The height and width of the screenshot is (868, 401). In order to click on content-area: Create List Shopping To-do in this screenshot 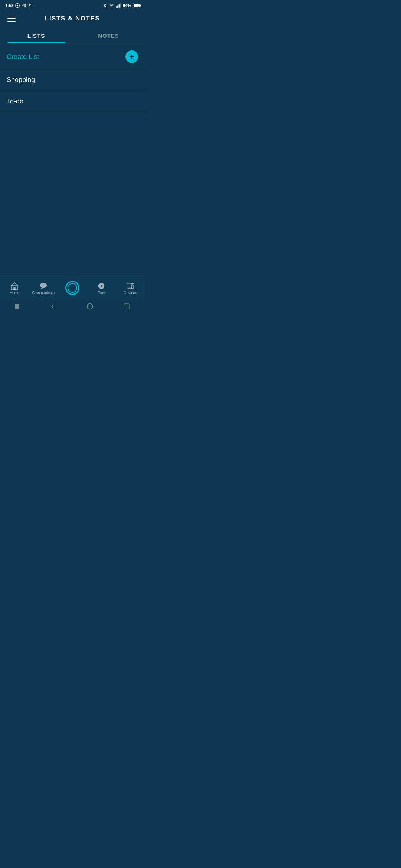, I will do `click(72, 160)`.